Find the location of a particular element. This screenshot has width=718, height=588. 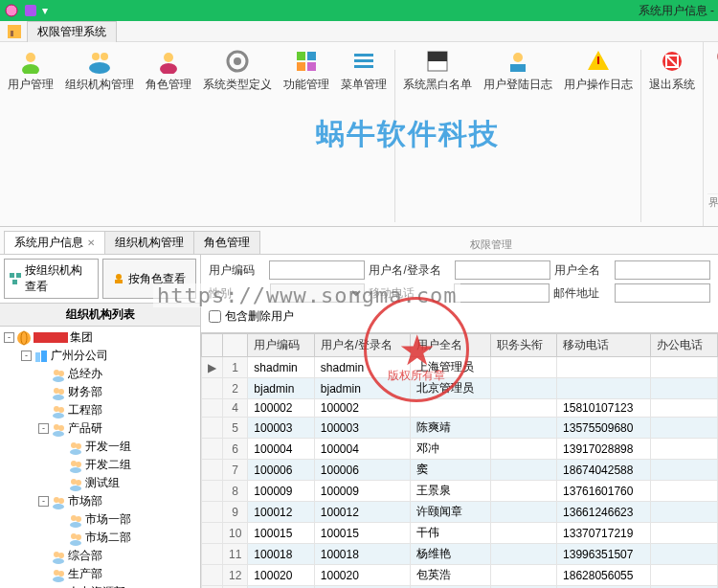

grid-col-header: 职务头衔 is located at coordinates (523, 346).